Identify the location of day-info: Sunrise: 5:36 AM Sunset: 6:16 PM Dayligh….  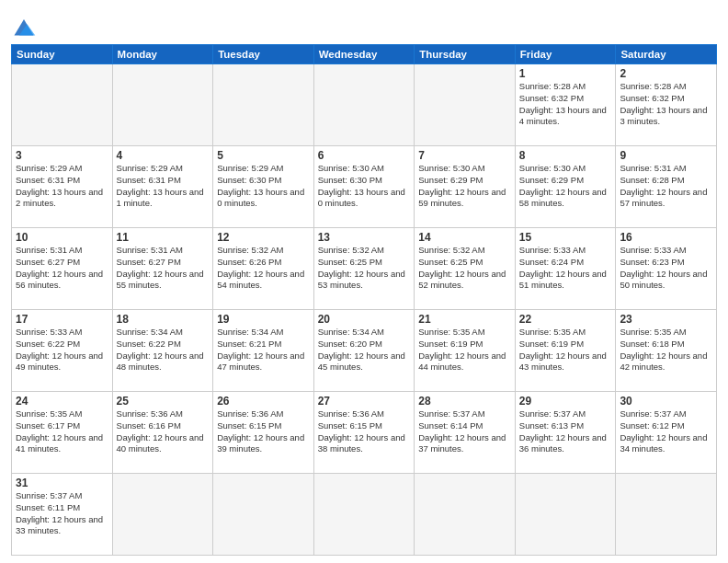
(164, 432).